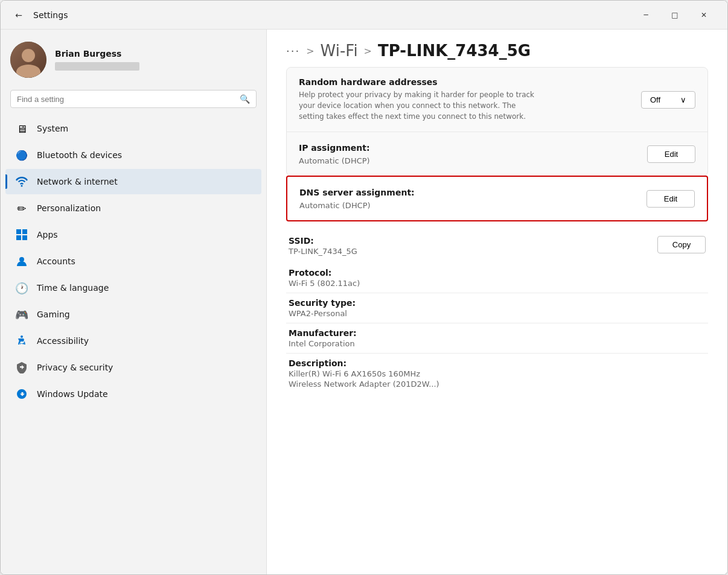 The image size is (728, 575). What do you see at coordinates (22, 155) in the screenshot?
I see `bluetooth-icon: 🔵` at bounding box center [22, 155].